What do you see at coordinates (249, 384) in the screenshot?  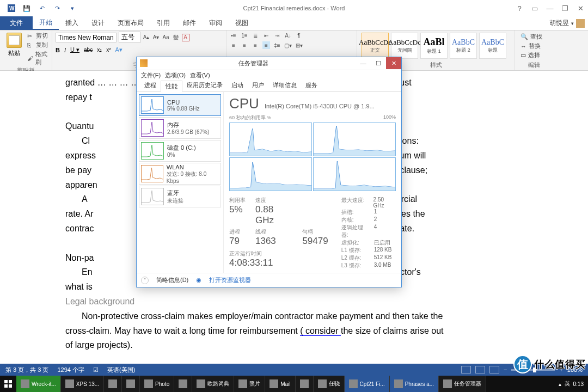 I see `taskbar-item: 照片` at bounding box center [249, 384].